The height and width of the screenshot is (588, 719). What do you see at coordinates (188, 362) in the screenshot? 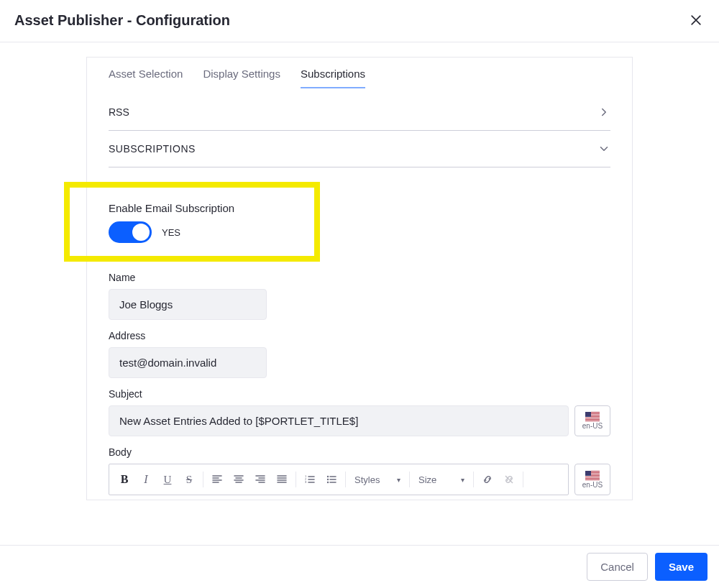
I see `address-input` at bounding box center [188, 362].